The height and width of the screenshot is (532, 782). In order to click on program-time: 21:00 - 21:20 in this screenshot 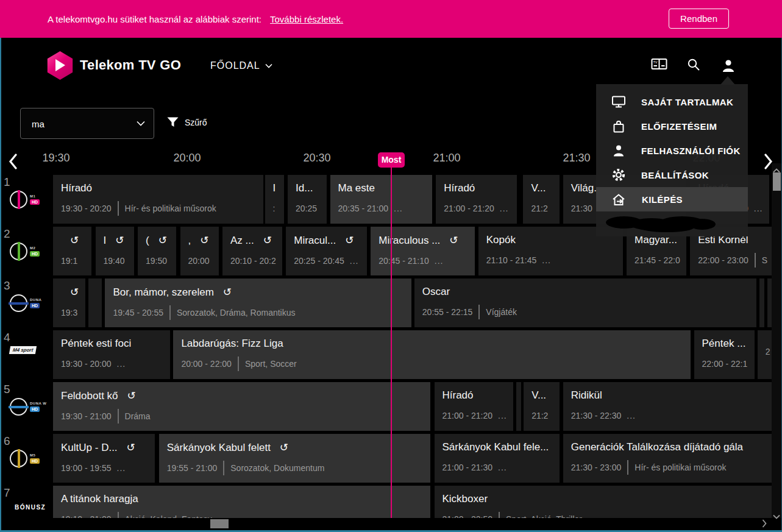, I will do `click(469, 208)`.